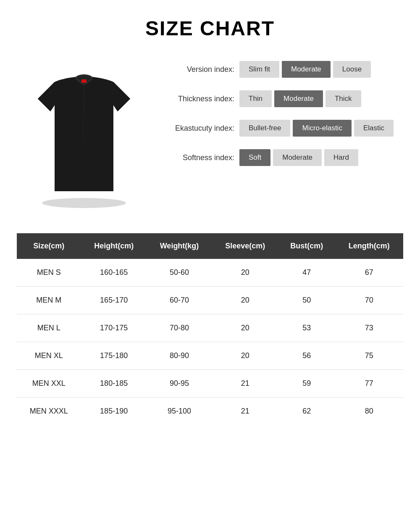  What do you see at coordinates (49, 356) in the screenshot?
I see `table-cell: MEN XL` at bounding box center [49, 356].